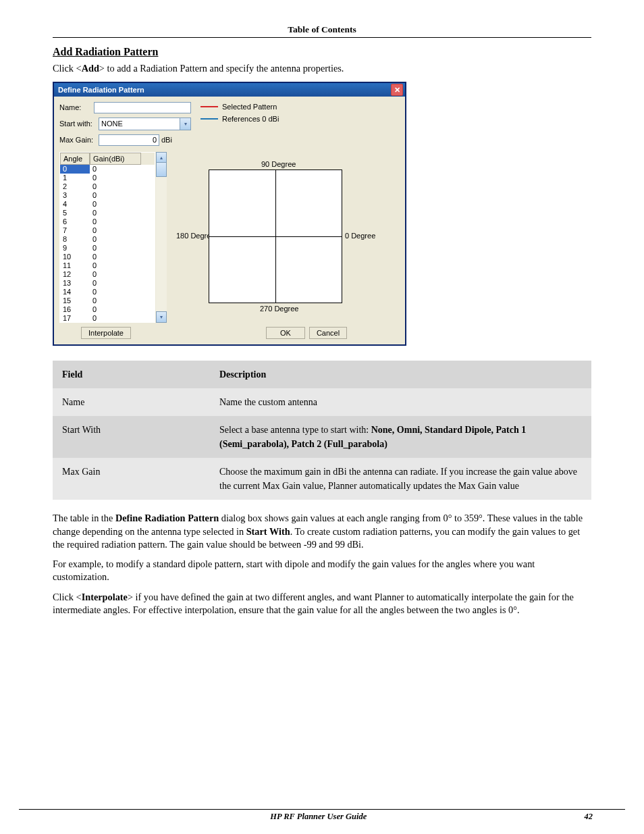 This screenshot has width=644, height=834. I want to click on t: Define Radiation Pattern, so click(167, 518).